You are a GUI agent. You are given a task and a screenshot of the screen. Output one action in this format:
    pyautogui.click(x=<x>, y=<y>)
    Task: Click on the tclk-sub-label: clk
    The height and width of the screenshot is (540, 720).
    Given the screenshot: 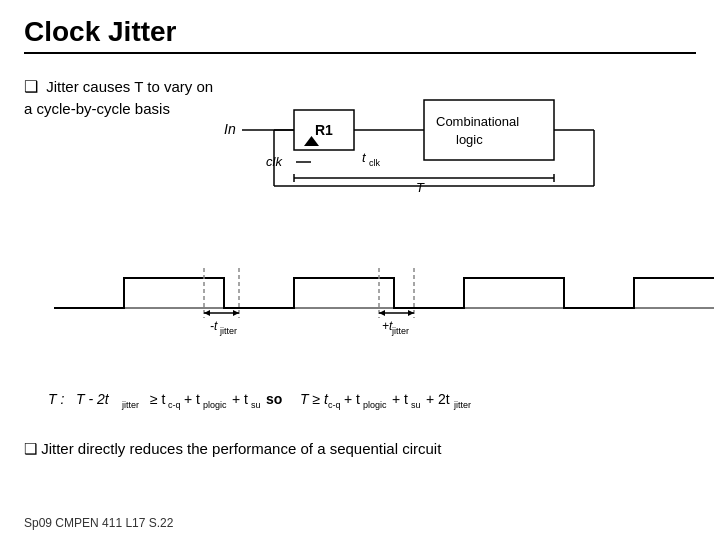 What is the action you would take?
    pyautogui.click(x=374, y=163)
    